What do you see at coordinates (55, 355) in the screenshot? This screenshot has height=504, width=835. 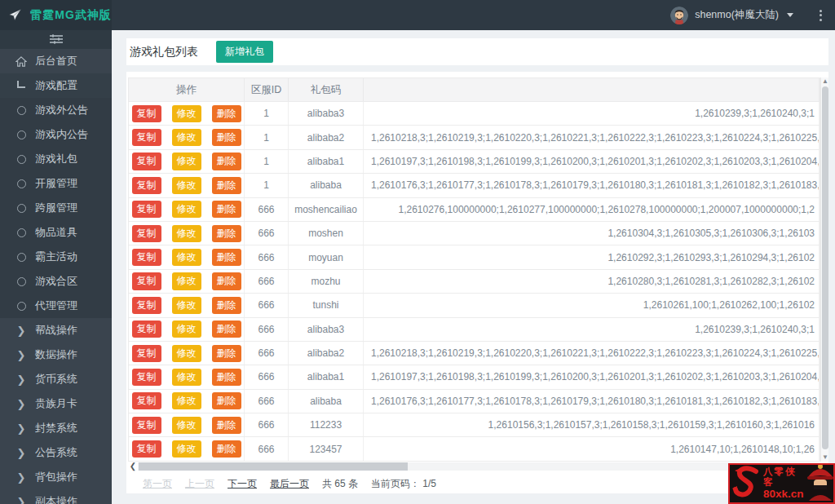 I see `sidebar-item-data-ops: ❯数据操作` at bounding box center [55, 355].